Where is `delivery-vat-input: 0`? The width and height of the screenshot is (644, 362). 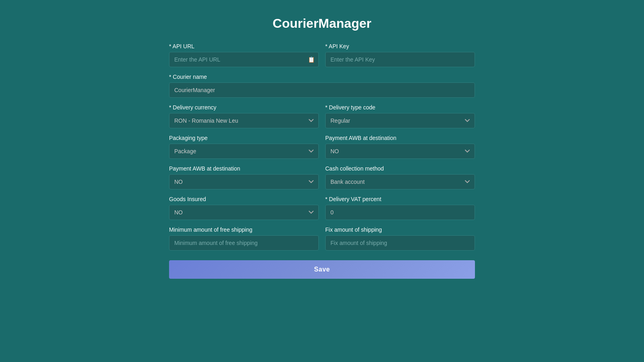 delivery-vat-input: 0 is located at coordinates (400, 212).